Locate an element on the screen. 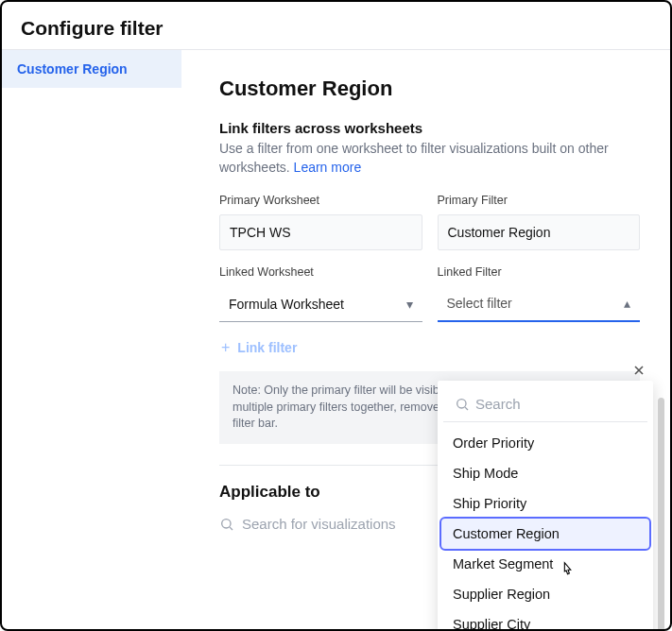  dropdown-option-list: Order PriorityShip ModeShip PriorityCust… is located at coordinates (545, 529).